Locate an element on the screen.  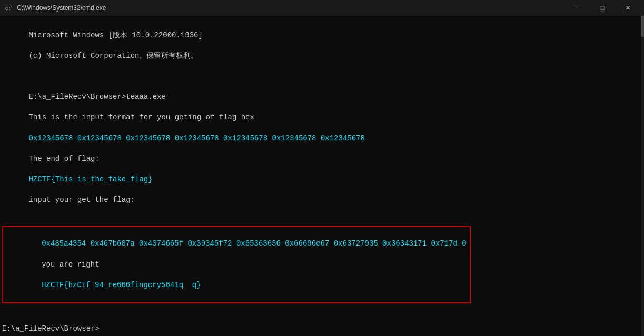
titlebar-controls: ─ □ ✕ is located at coordinates (602, 8).